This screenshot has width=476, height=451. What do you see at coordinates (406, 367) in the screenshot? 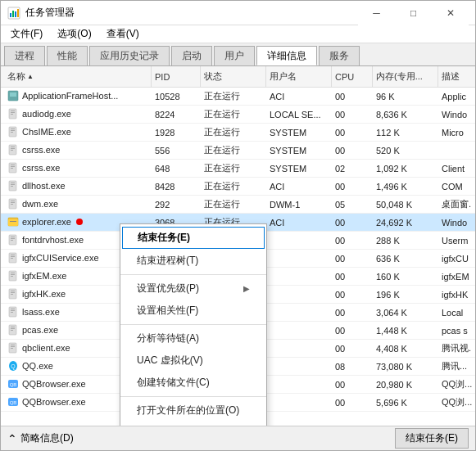
I see `cell-mem: 73,080 K` at bounding box center [406, 367].